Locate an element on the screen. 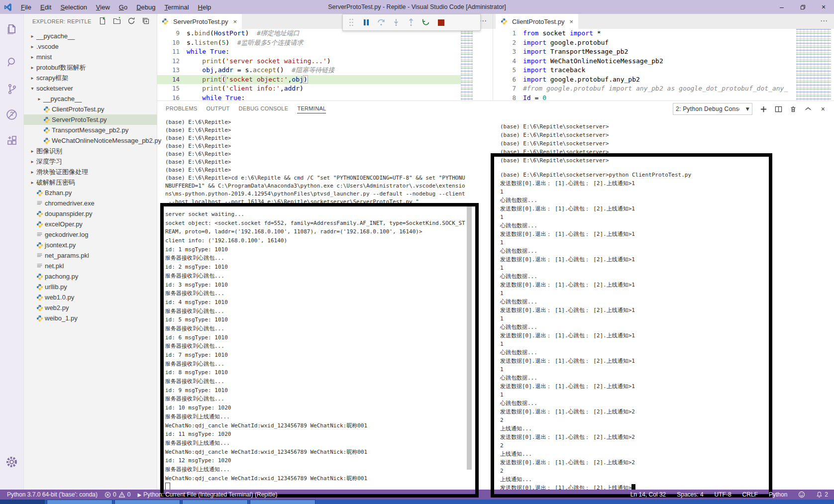 The height and width of the screenshot is (504, 834). tab-serverprototest: ServerProtoTest.py × is located at coordinates (199, 21).